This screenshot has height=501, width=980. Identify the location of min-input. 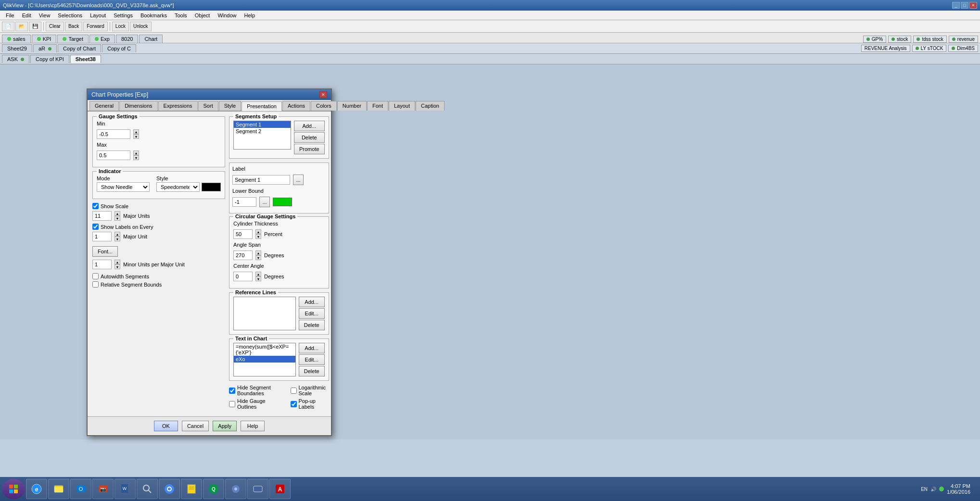
(114, 134).